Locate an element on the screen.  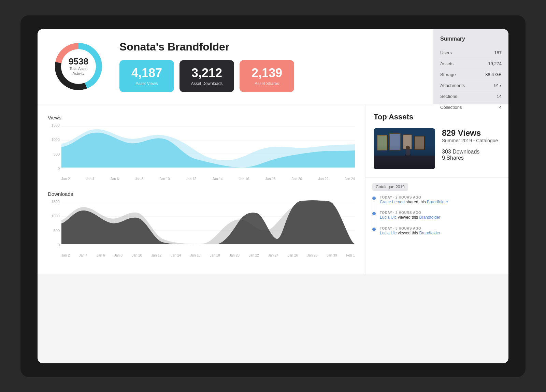
x-axis-label: Jan 28 is located at coordinates (312, 255).